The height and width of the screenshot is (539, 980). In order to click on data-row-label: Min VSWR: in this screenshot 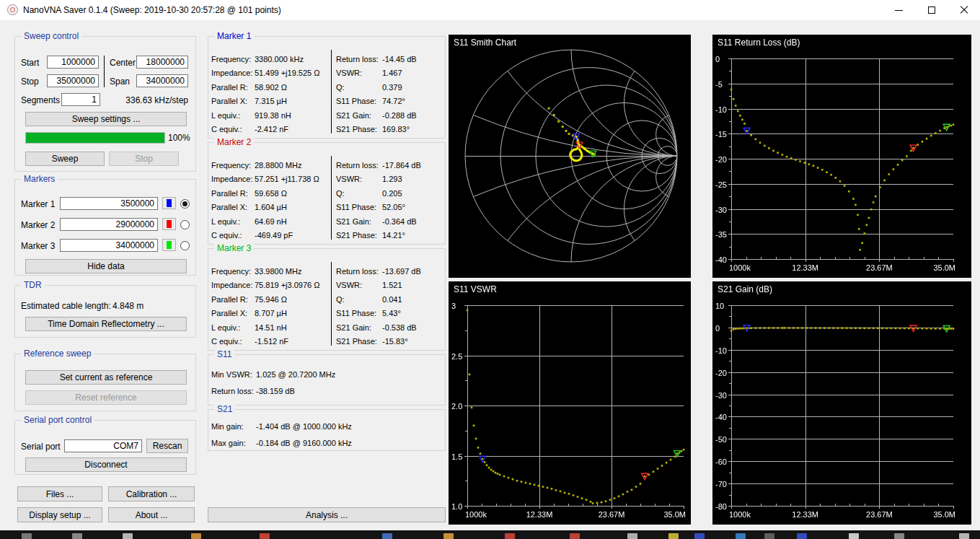, I will do `click(232, 375)`.